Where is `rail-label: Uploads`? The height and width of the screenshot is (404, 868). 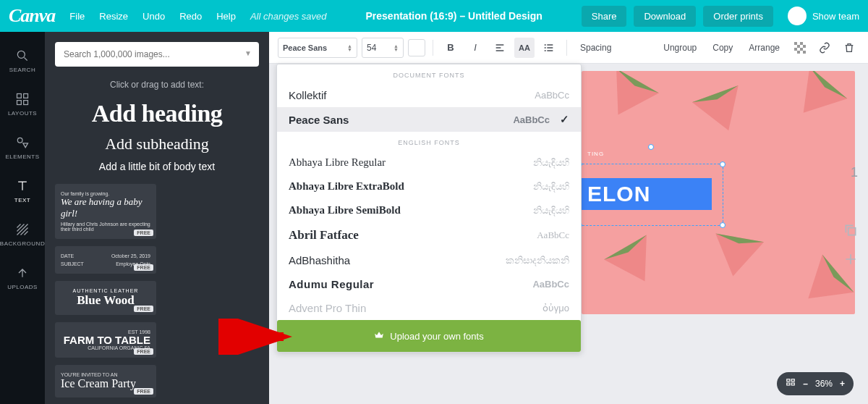 rail-label: Uploads is located at coordinates (22, 287).